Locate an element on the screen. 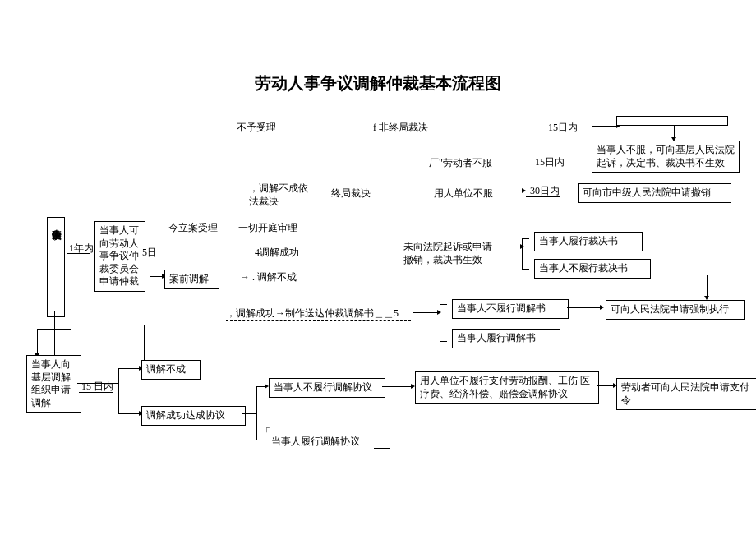  box-perform-mediate-doc: 当事人履行调解书 is located at coordinates (506, 339).